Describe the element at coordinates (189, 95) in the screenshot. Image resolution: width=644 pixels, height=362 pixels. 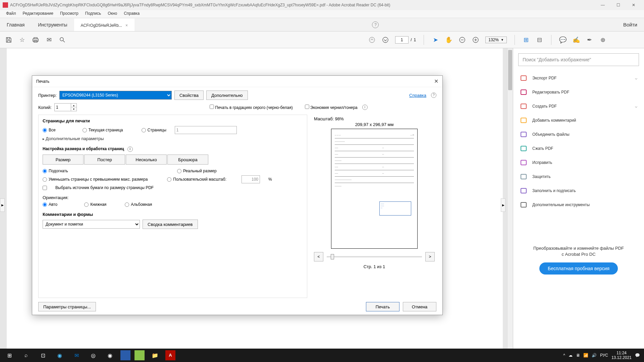
I see `properties-button: Свойства` at that location.